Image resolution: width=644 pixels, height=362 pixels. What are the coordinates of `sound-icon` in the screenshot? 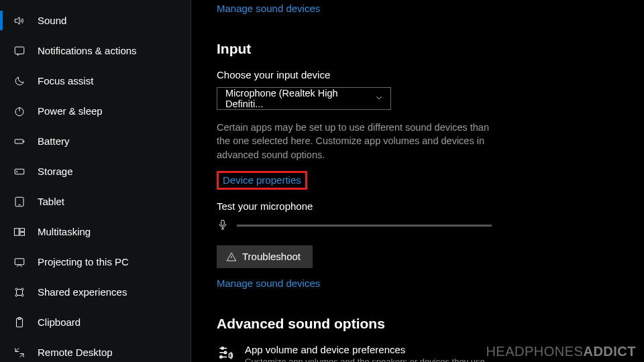 It's located at (19, 21).